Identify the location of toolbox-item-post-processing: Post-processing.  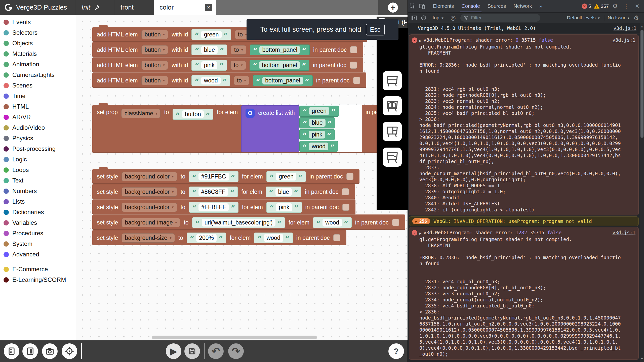
(38, 149).